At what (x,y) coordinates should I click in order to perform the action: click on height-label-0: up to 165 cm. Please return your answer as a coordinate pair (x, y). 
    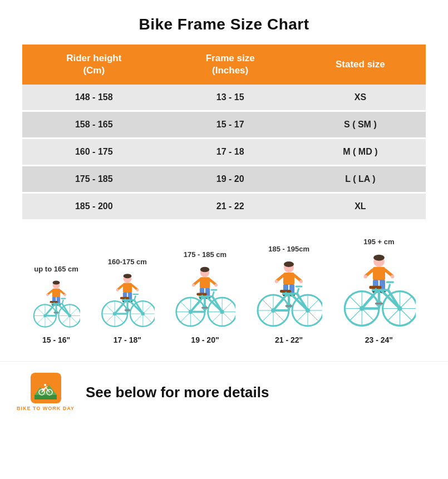
    Looking at the image, I should click on (56, 269).